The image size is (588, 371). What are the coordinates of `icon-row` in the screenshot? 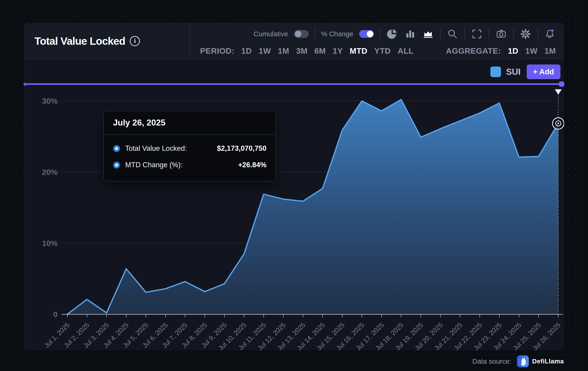 It's located at (471, 34).